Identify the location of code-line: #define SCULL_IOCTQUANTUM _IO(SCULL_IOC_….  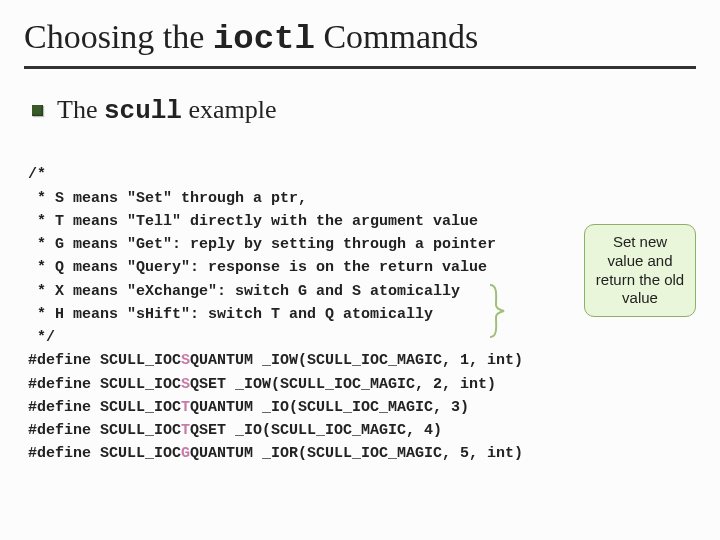
(248, 408).